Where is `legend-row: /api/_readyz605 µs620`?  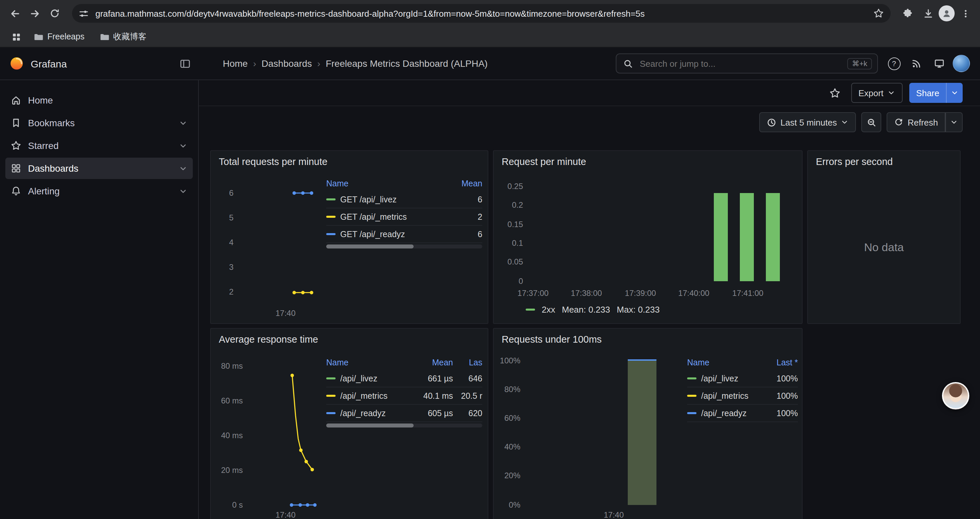
legend-row: /api/_readyz605 µs620 is located at coordinates (404, 414).